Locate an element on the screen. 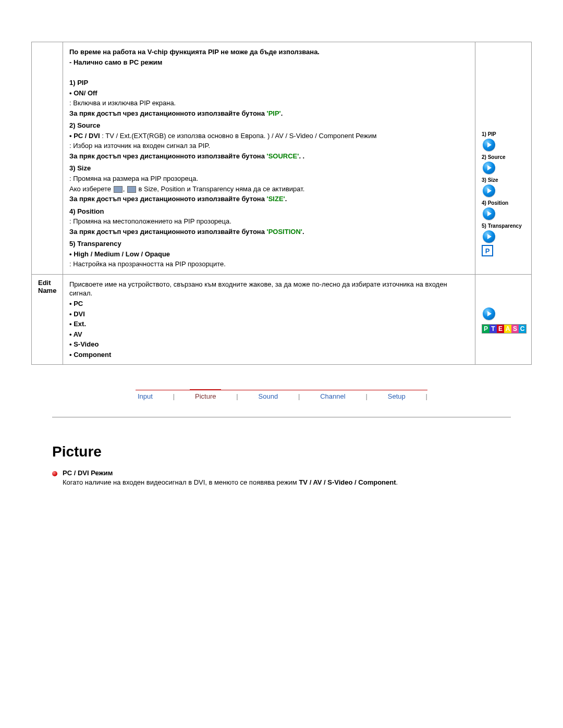 The width and height of the screenshot is (563, 728). pip-item-4-desc: : Промяна на местоположението на PIP про… is located at coordinates (269, 221).